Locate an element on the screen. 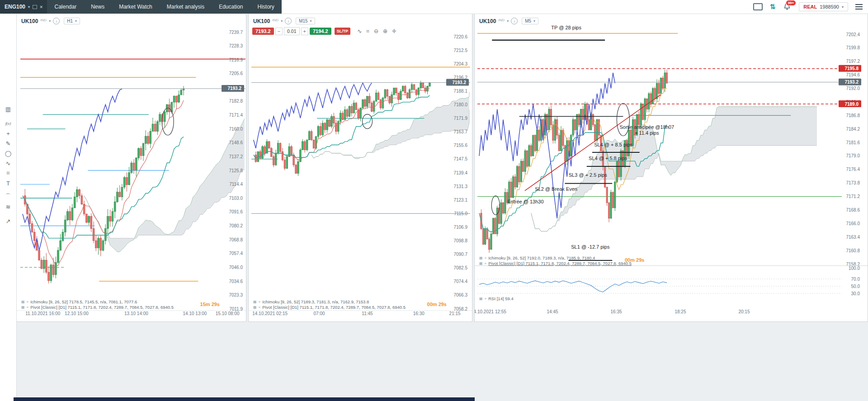  chart-header: UK100 IND ▾ i H1 ▾ is located at coordinates (51, 21).